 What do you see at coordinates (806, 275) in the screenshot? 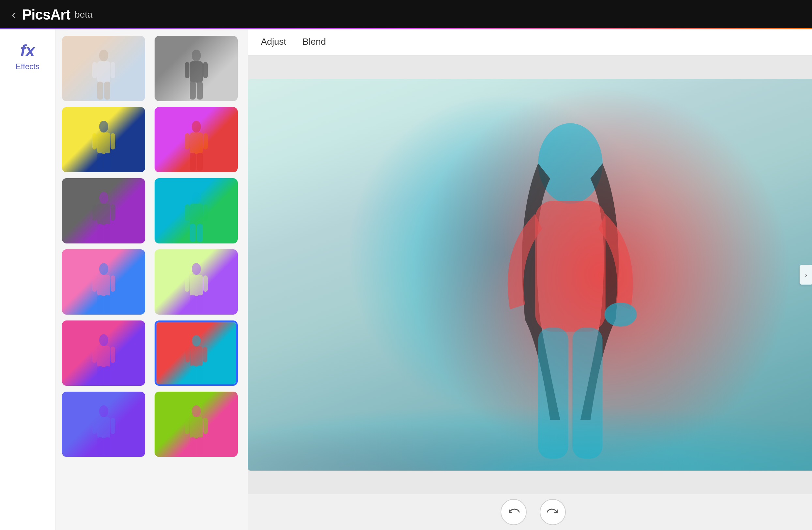
I see `collapse-right-button: ›` at bounding box center [806, 275].